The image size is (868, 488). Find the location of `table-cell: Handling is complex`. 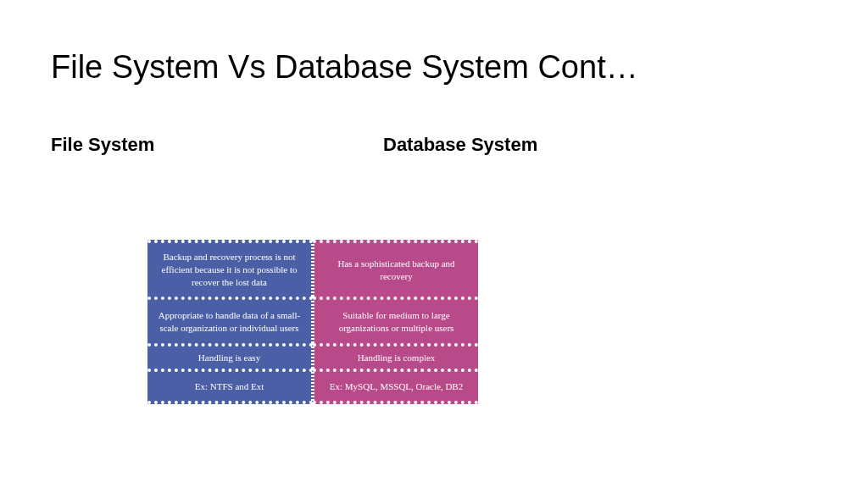

table-cell: Handling is complex is located at coordinates (395, 356).